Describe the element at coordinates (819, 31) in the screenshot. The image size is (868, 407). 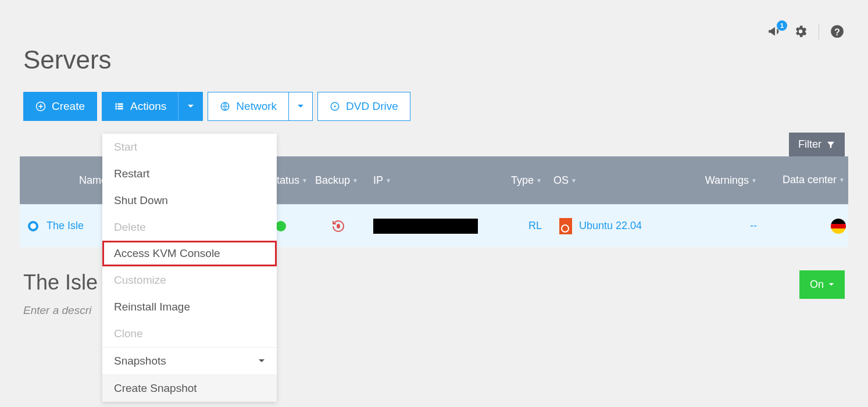
I see `divider` at that location.